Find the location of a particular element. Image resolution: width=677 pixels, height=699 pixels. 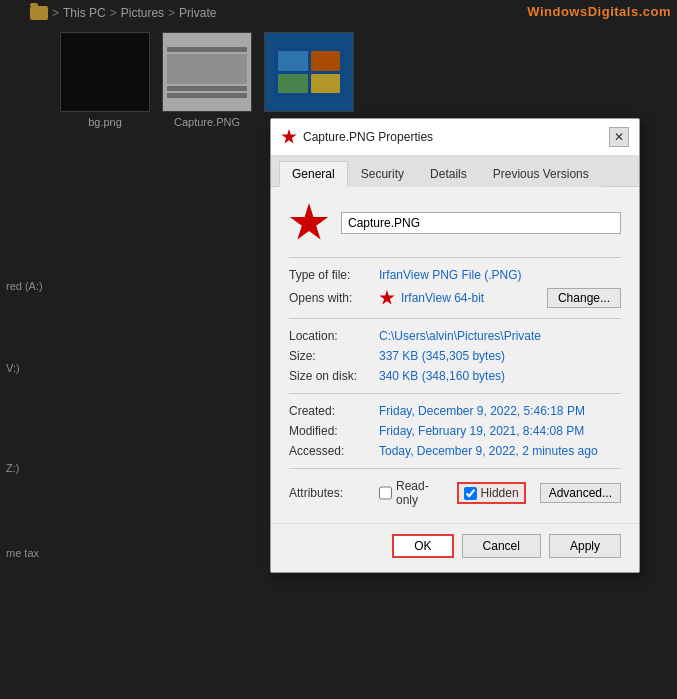

attributes-row: Attributes: Read-only Hidden Advanced... is located at coordinates (455, 493).